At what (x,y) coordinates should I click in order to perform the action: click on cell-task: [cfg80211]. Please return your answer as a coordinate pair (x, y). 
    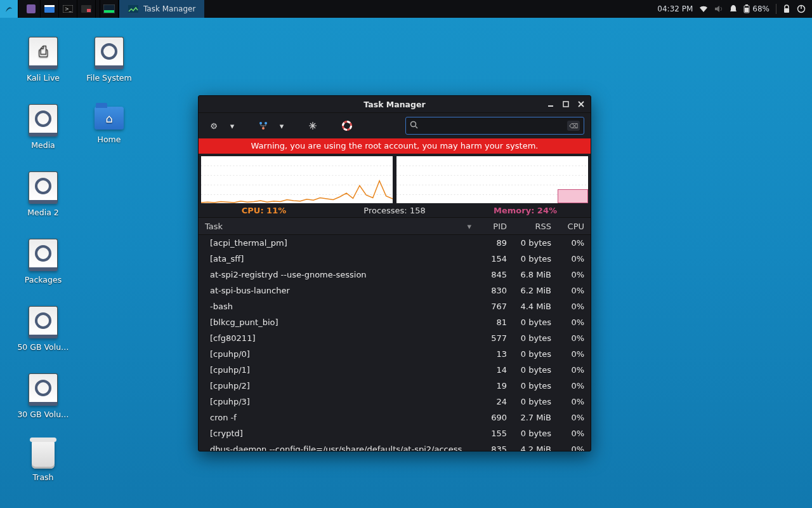
    Looking at the image, I should click on (338, 338).